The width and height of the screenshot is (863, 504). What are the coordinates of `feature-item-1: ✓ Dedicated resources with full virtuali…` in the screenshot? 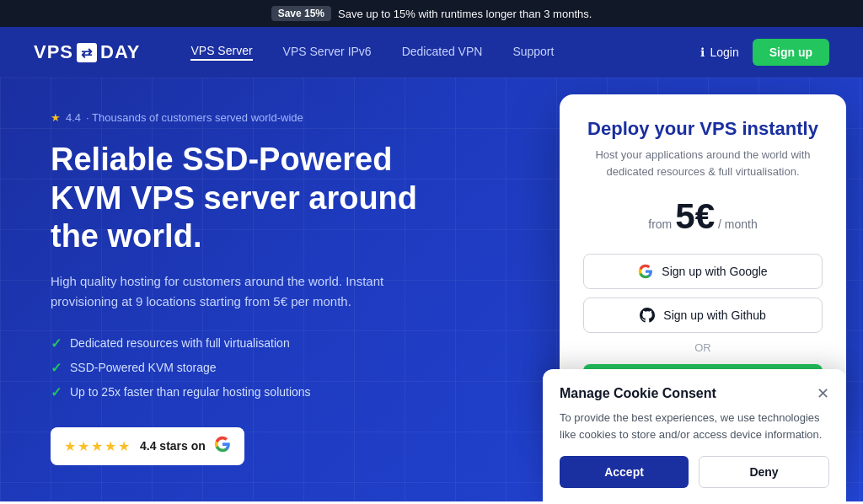 It's located at (288, 344).